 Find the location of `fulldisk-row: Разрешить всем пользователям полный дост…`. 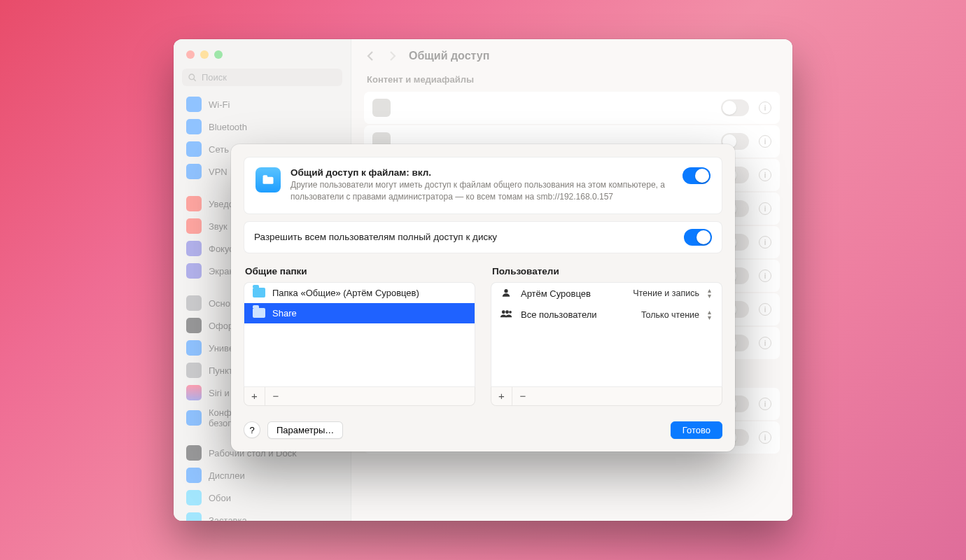

fulldisk-row: Разрешить всем пользователям полный дост… is located at coordinates (483, 237).